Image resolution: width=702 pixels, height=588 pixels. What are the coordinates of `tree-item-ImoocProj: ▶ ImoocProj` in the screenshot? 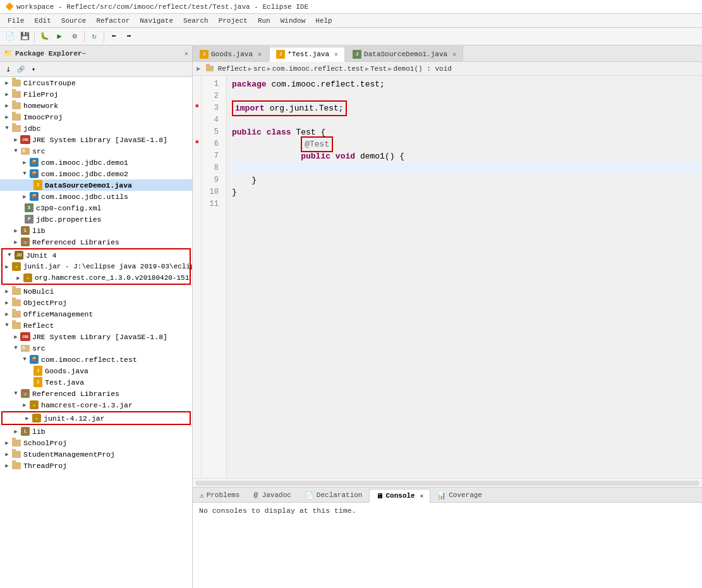 It's located at (96, 117).